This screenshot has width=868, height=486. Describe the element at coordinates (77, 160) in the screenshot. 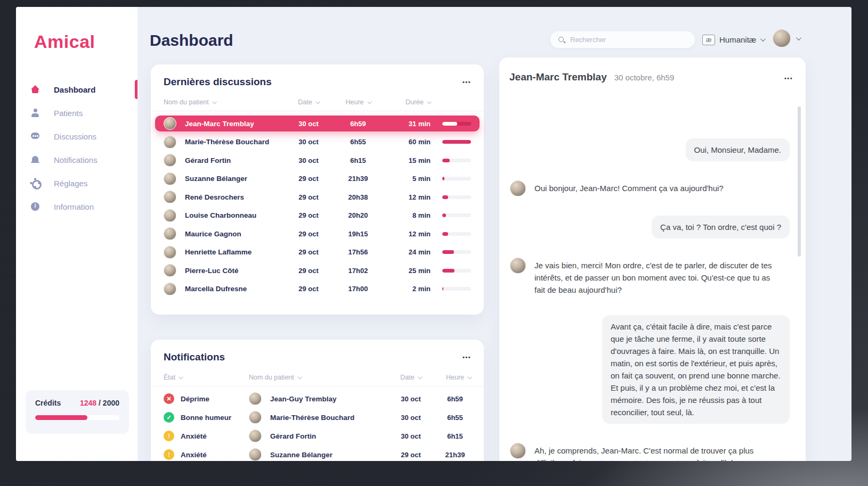

I see `sidebar-item: Notifications` at that location.